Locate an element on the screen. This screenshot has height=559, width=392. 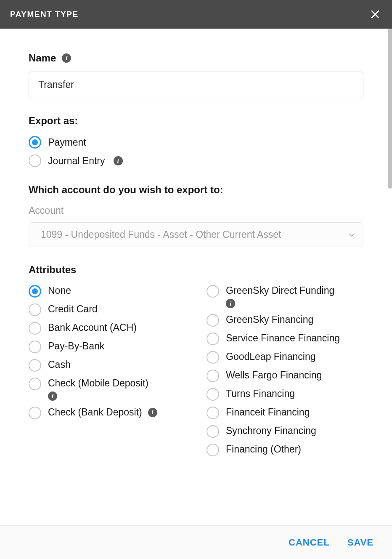
attribute-label-row: Cash is located at coordinates (59, 365).